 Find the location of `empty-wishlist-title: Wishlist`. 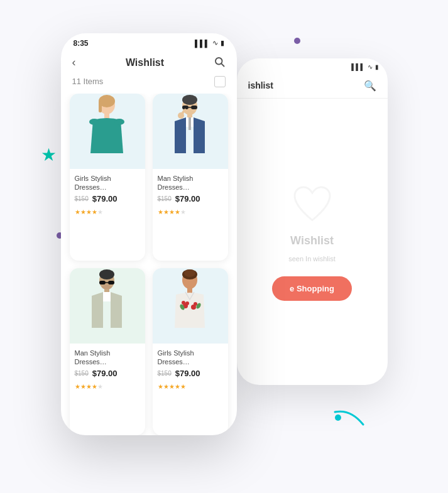

empty-wishlist-title: Wishlist is located at coordinates (312, 241).